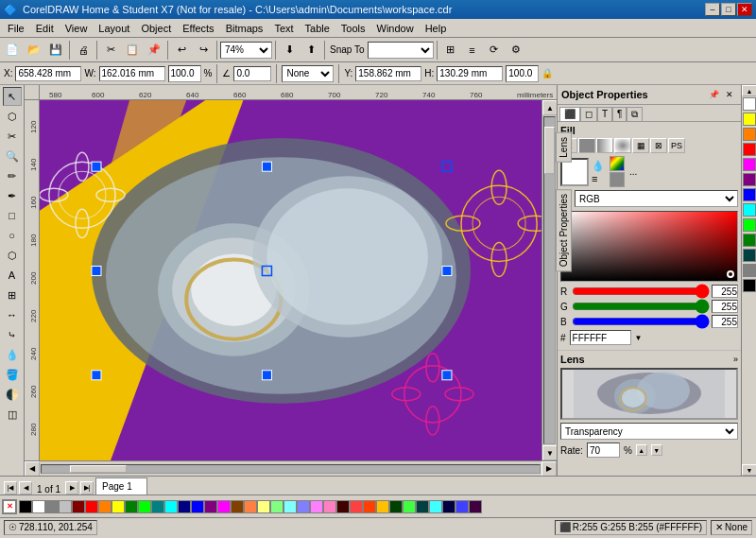 This screenshot has width=756, height=538. I want to click on fill-postscript-btn: PS, so click(677, 146).